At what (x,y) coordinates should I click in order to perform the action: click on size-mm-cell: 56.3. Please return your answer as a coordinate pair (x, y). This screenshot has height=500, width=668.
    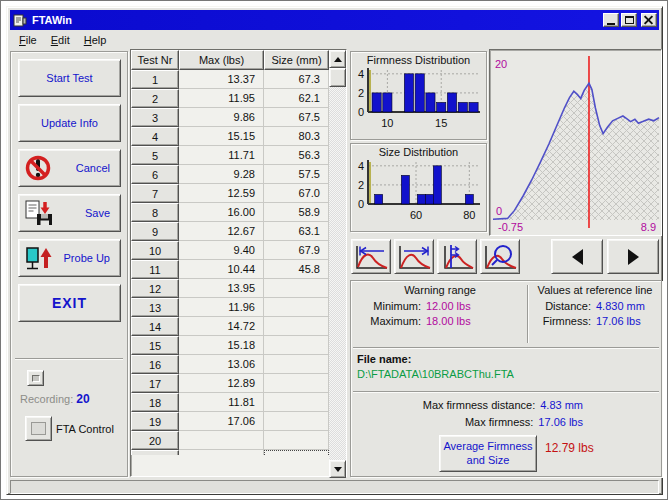
    Looking at the image, I should click on (296, 156).